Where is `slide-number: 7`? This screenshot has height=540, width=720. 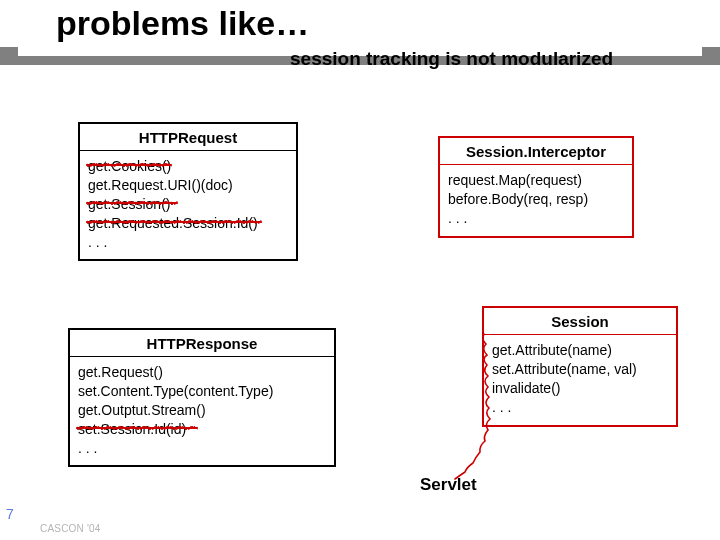 slide-number: 7 is located at coordinates (10, 514).